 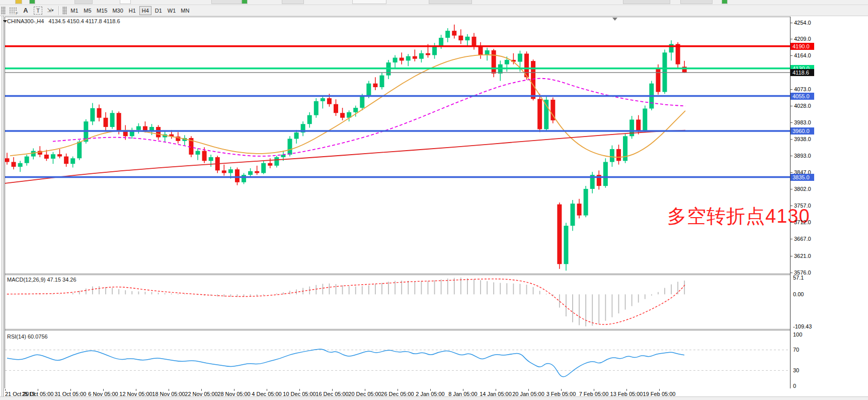 I want to click on macd-axis-label: 0.00, so click(x=798, y=294).